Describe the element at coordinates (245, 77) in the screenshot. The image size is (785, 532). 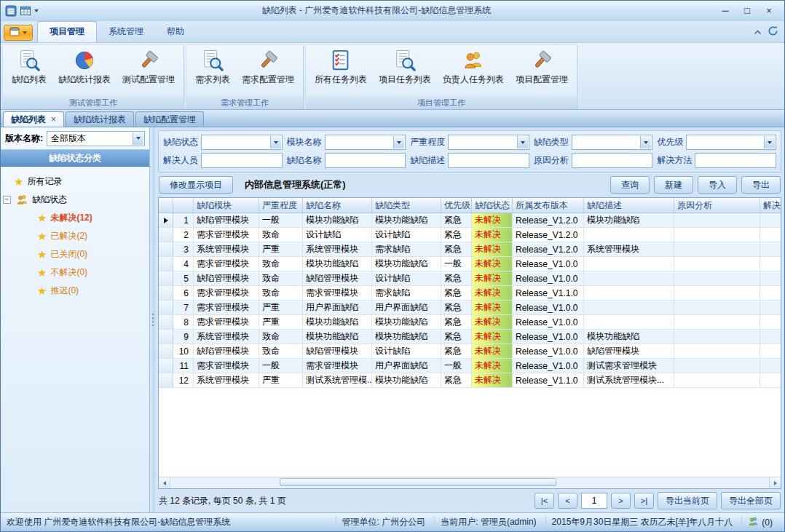
I see `ribbon-group: 需求列表需求配置管理需求管理工作` at that location.